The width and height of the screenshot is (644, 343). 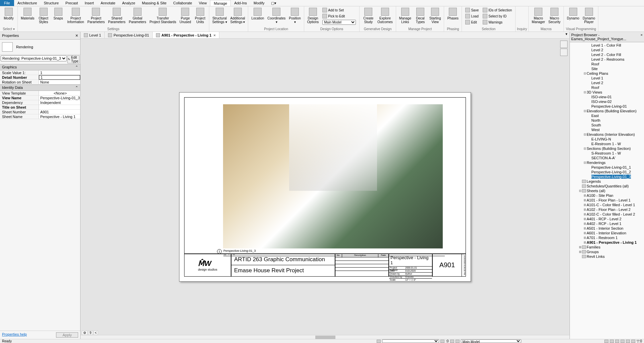 I want to click on menu-precast: Precast, so click(x=72, y=3).